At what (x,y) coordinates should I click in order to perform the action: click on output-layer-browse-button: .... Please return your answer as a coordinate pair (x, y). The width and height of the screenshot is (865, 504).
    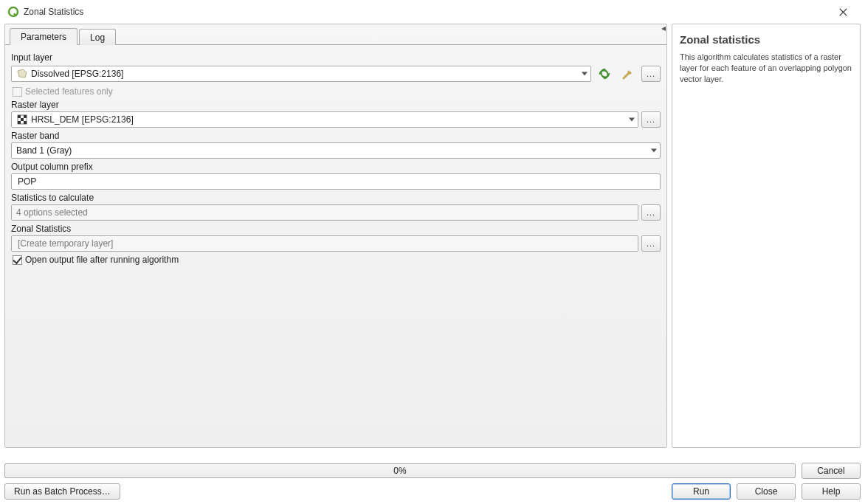
    Looking at the image, I should click on (651, 244).